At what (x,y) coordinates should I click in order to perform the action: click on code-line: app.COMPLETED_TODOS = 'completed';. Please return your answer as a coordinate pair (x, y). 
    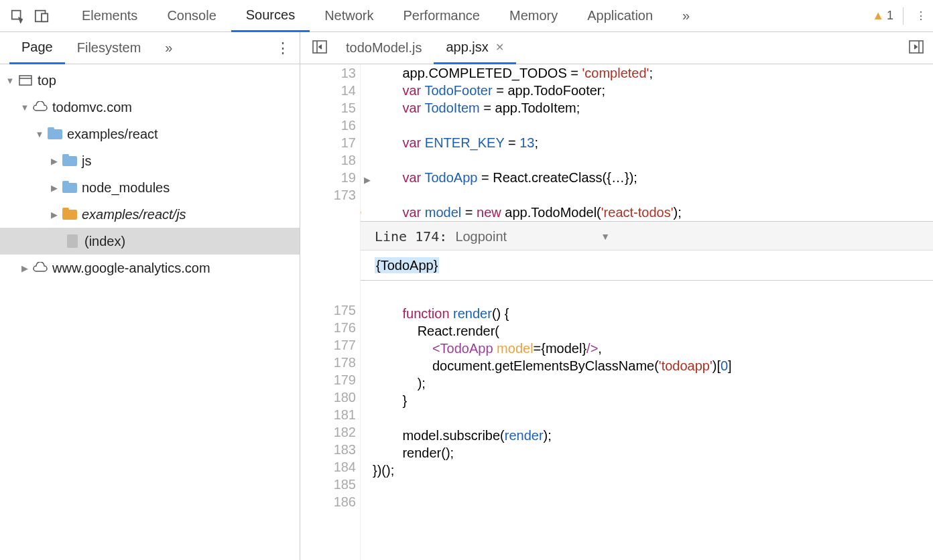
    Looking at the image, I should click on (647, 73).